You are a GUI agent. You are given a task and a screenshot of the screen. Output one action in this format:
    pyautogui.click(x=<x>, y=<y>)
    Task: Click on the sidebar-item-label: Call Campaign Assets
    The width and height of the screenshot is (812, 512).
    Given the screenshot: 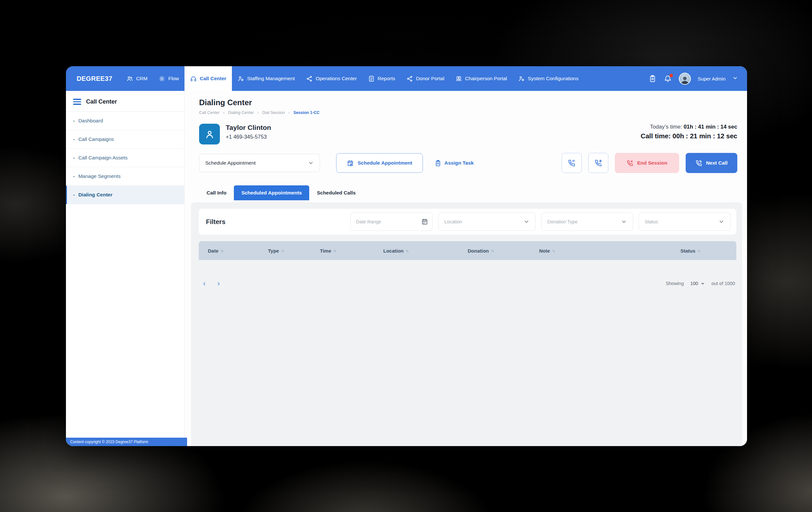 What is the action you would take?
    pyautogui.click(x=103, y=158)
    